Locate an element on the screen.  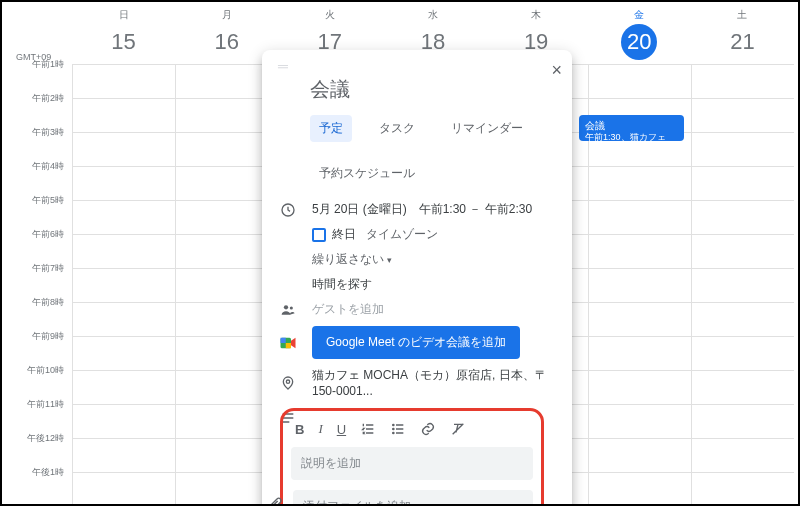
day-of-week: 月 is located at coordinates (226, 15).